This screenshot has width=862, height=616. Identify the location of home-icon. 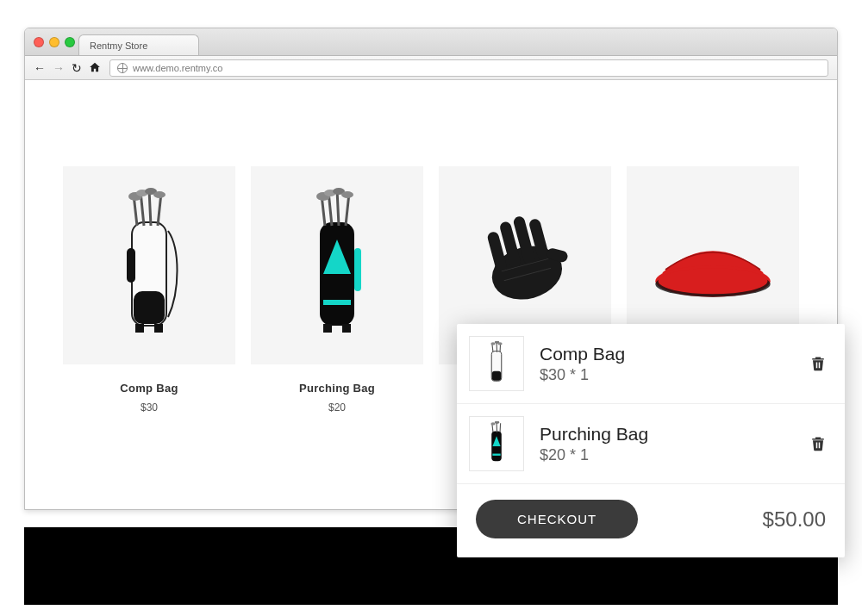
(95, 68).